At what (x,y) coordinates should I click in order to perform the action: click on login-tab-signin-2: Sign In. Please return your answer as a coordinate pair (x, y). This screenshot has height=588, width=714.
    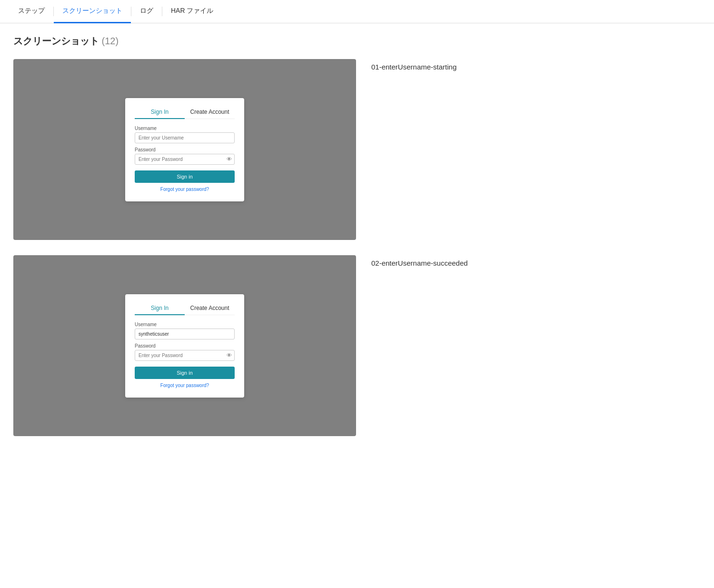
    Looking at the image, I should click on (160, 309).